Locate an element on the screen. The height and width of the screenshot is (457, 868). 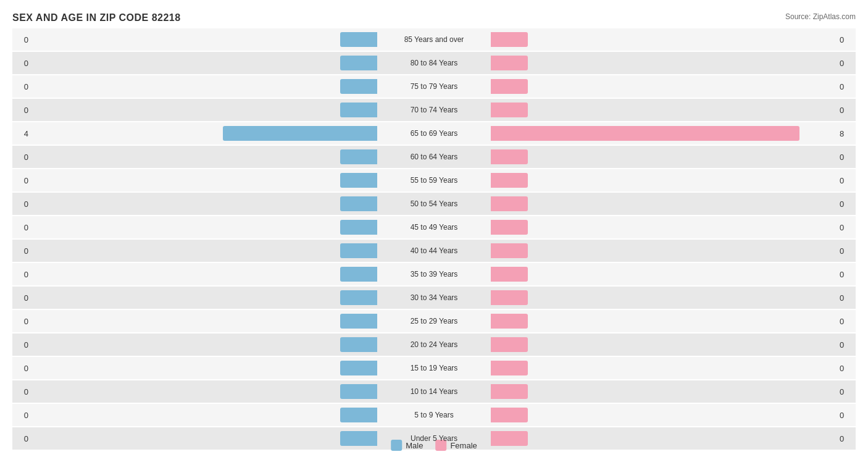
age-label: 80 to 84 Years is located at coordinates (434, 63).